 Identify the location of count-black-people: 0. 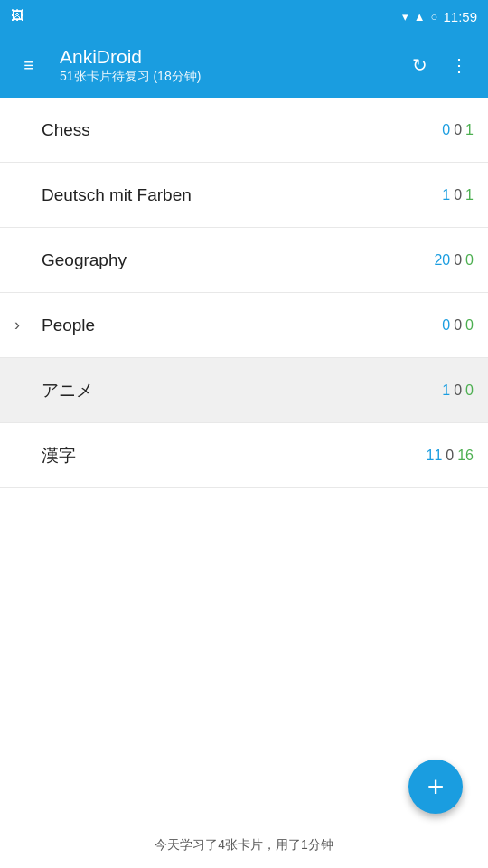
(457, 326).